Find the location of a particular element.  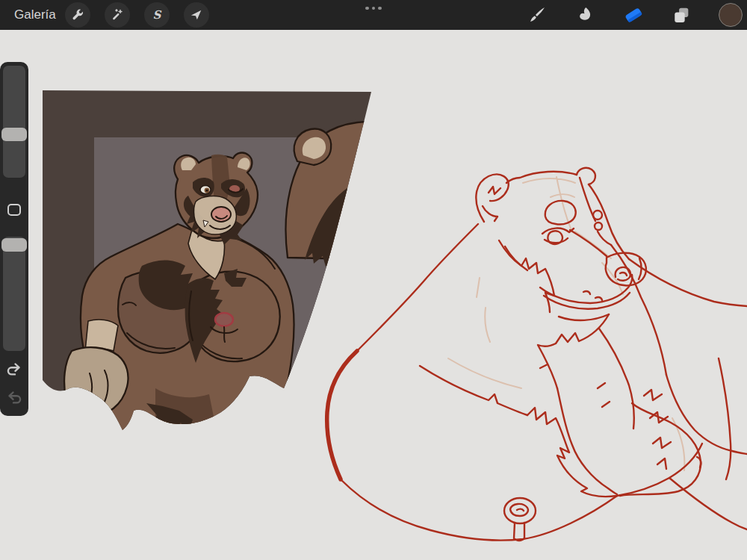

opacity-slider is located at coordinates (14, 294).